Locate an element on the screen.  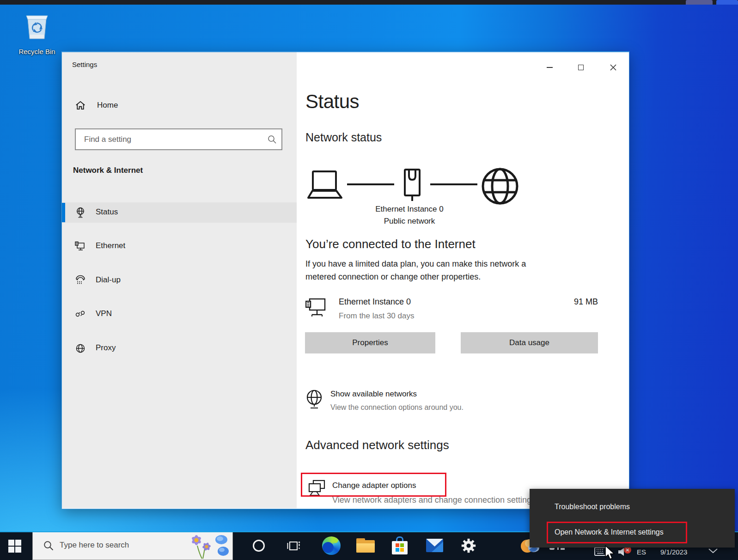
home-label: Home is located at coordinates (107, 105).